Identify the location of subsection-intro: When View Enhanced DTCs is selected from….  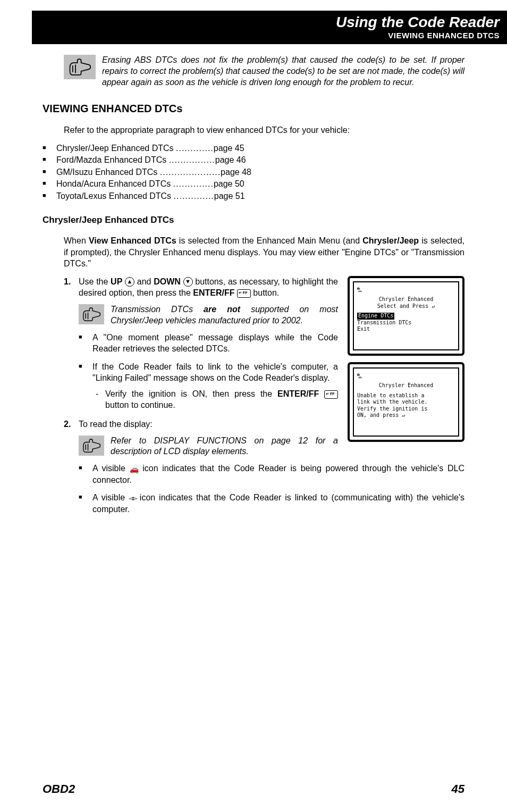
(264, 252).